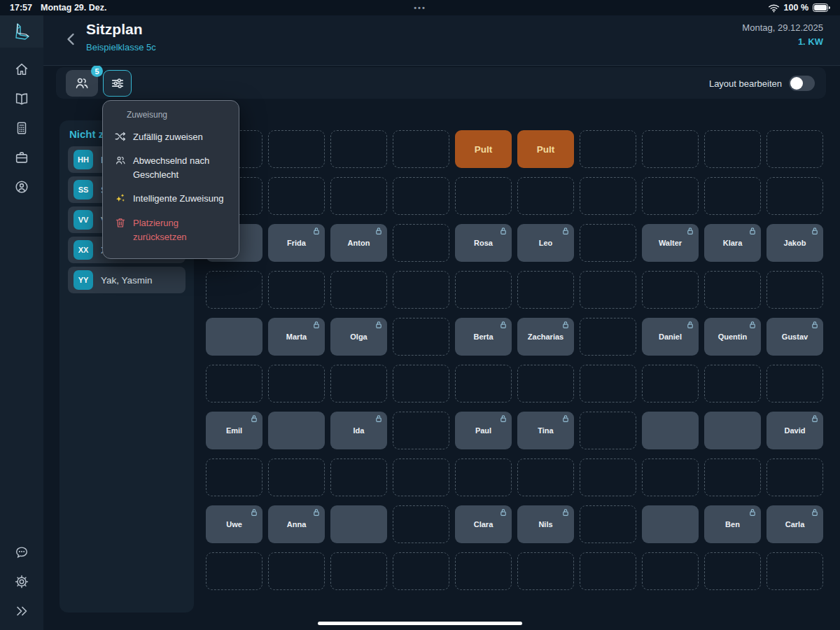 The height and width of the screenshot is (630, 840). Describe the element at coordinates (483, 524) in the screenshot. I see `seat-clara: Clara` at that location.